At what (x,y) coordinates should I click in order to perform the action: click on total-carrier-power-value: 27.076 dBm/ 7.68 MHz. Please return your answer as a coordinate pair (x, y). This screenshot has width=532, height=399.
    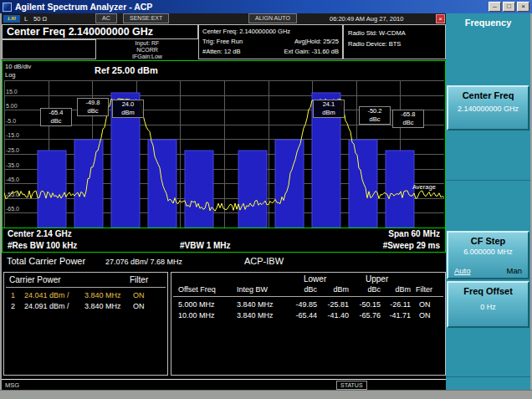
    Looking at the image, I should click on (144, 262).